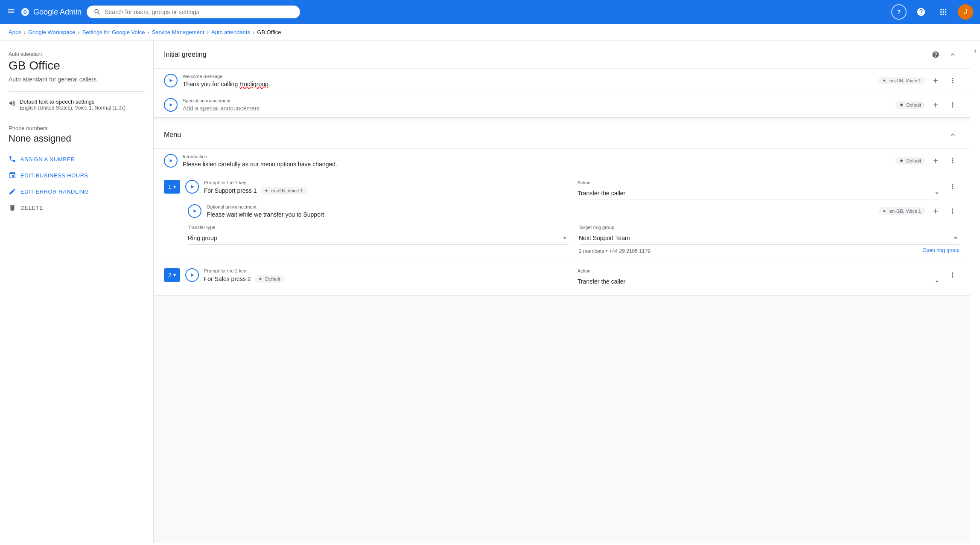  I want to click on phone-numbers-value: None assigned, so click(77, 139).